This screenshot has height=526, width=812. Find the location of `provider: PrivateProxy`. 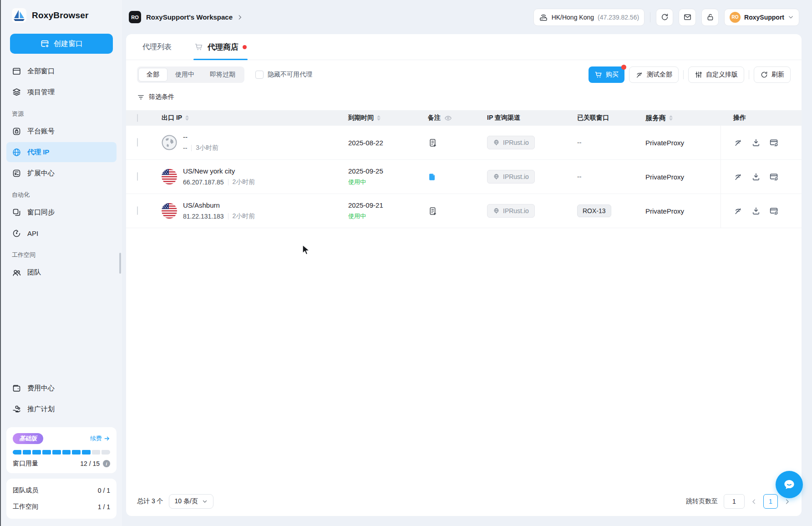

provider: PrivateProxy is located at coordinates (665, 211).